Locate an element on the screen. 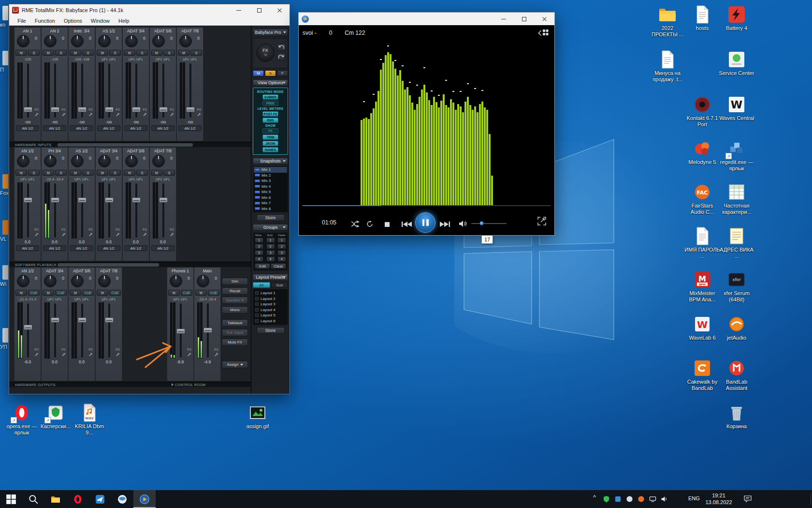 This screenshot has height=508, width=812. totalmix-titlebar: RME TotalMix FX: Babyface Pro (1) - 44.1… is located at coordinates (149, 10).